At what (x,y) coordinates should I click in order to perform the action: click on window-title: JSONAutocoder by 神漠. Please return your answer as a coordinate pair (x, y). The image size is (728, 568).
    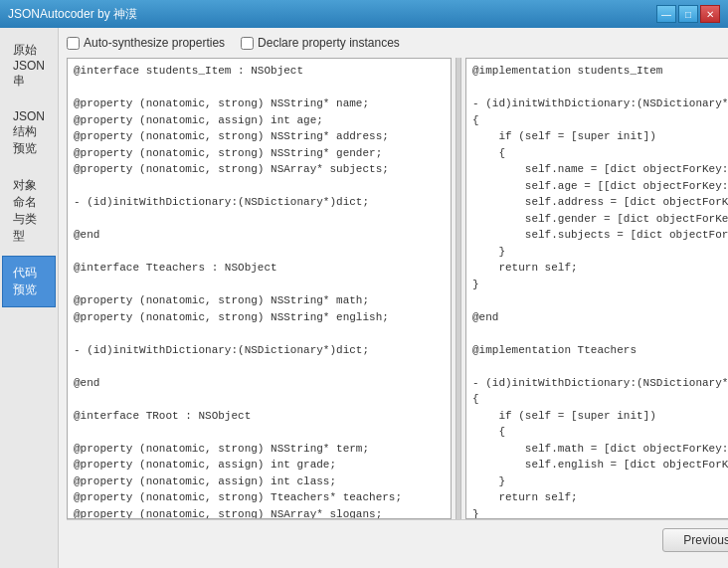
    Looking at the image, I should click on (73, 14).